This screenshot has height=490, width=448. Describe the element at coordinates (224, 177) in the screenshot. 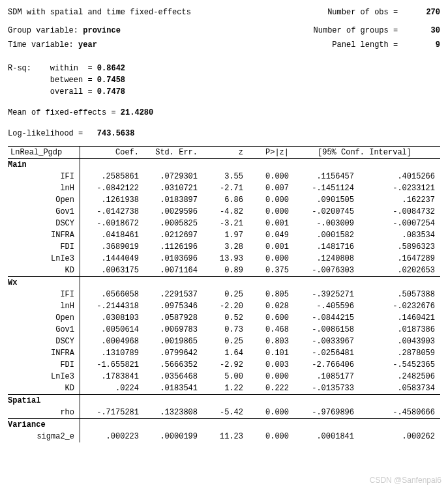

I see `table-row: IFI.2585861.07293013.550.000.1156457.401…` at that location.